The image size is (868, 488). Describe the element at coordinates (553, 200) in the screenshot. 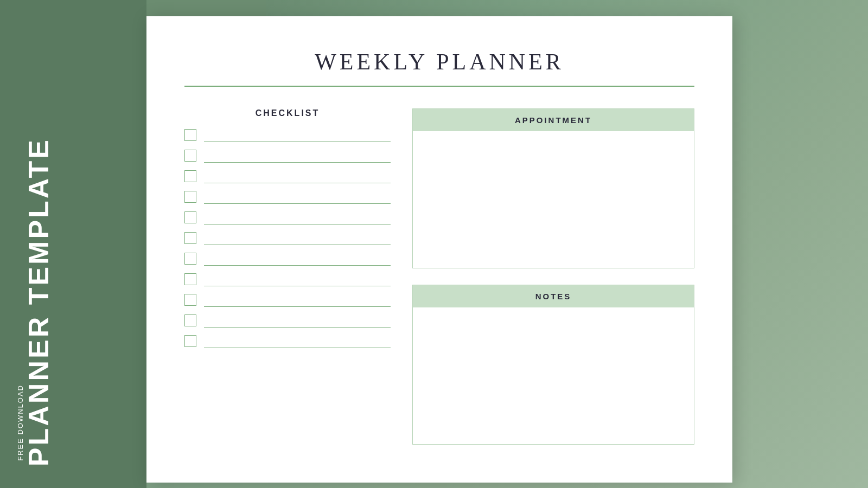

I see `appointment-body` at that location.